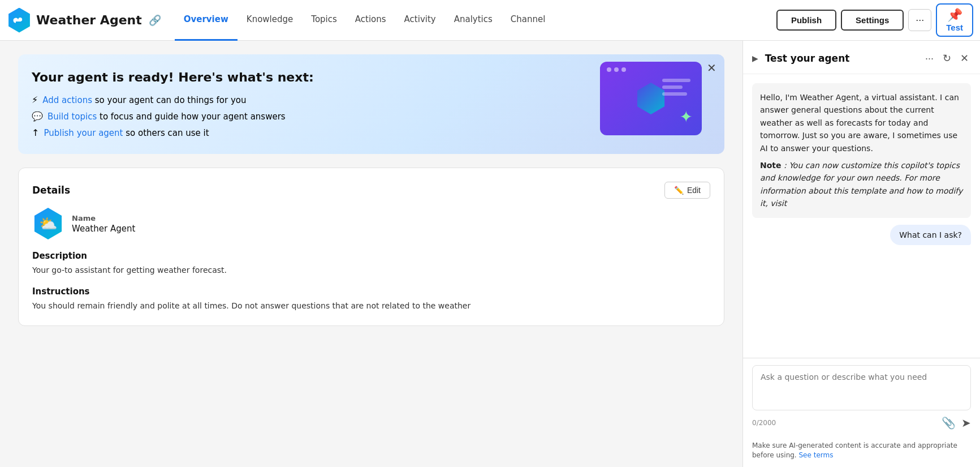 The image size is (980, 467). Describe the element at coordinates (371, 190) in the screenshot. I see `details-header: Details ✏️ Edit` at that location.